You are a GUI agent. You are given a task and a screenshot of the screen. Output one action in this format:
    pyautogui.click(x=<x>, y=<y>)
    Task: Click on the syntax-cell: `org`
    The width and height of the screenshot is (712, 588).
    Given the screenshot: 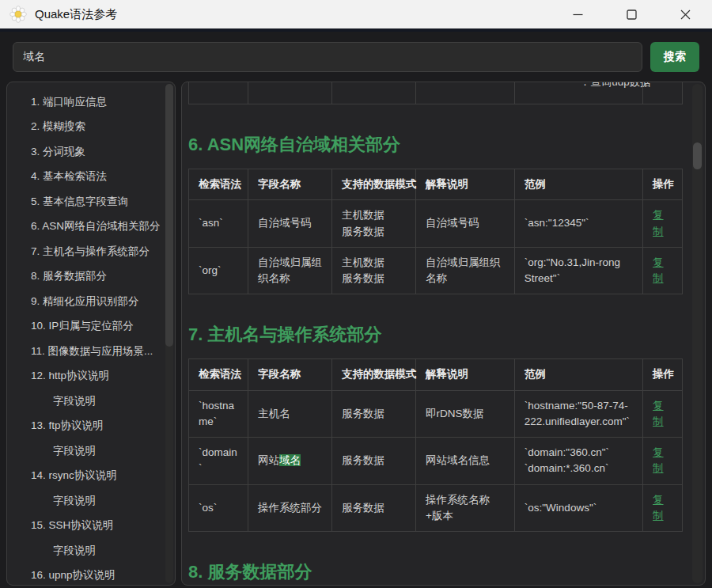 What is the action you would take?
    pyautogui.click(x=218, y=271)
    